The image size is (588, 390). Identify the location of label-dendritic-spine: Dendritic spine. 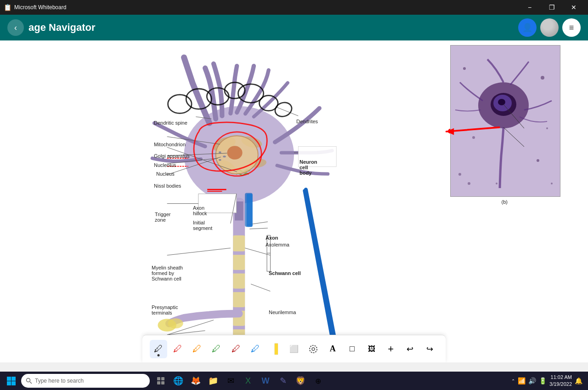
(171, 123).